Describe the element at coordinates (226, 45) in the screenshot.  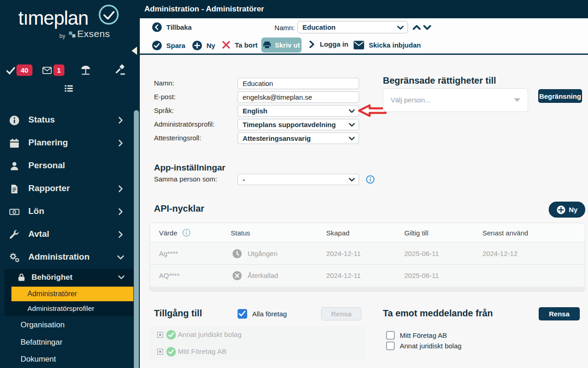
I see `x-icon` at that location.